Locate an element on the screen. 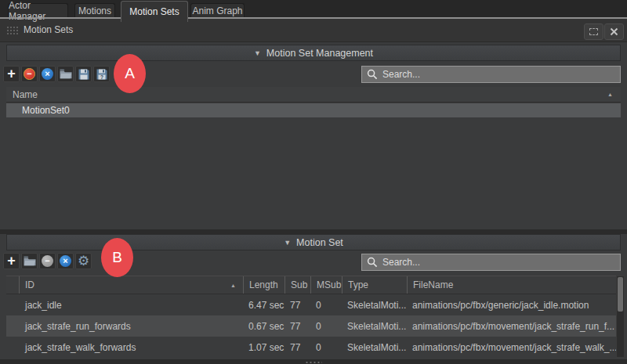  motion-set-header: ▼ Motion Set is located at coordinates (314, 243).